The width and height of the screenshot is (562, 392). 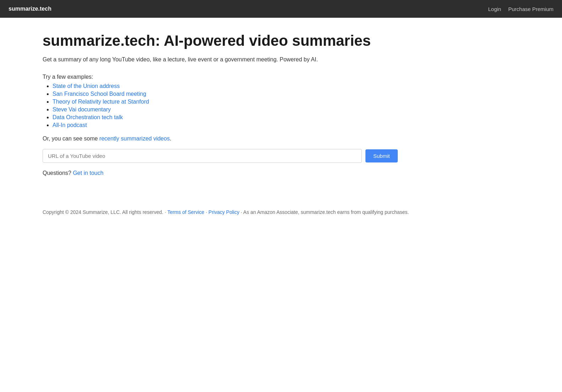 What do you see at coordinates (206, 212) in the screenshot?
I see `footer-separator1: ·` at bounding box center [206, 212].